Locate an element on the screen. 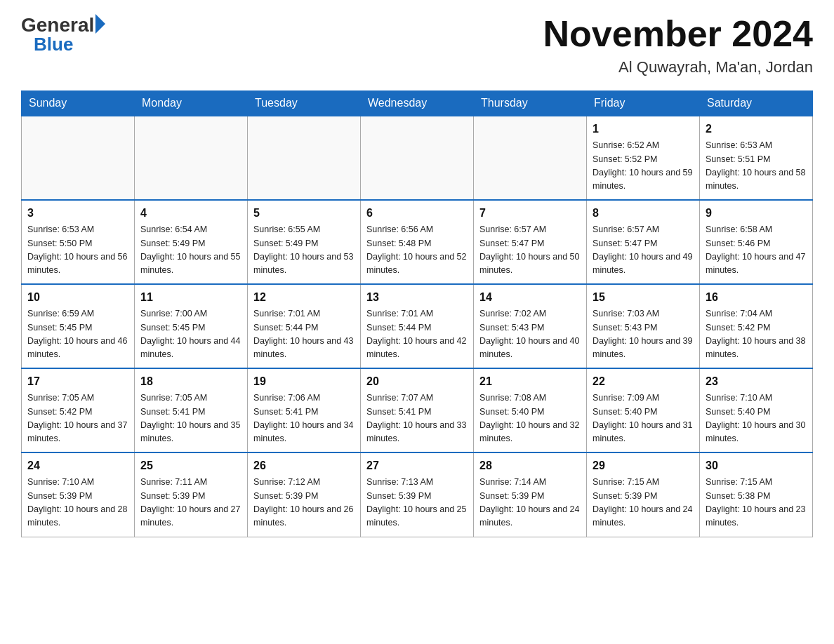 This screenshot has height=644, width=834. day-info: Sunrise: 7:05 AMSunset: 5:42 PMDaylight:… is located at coordinates (78, 419).